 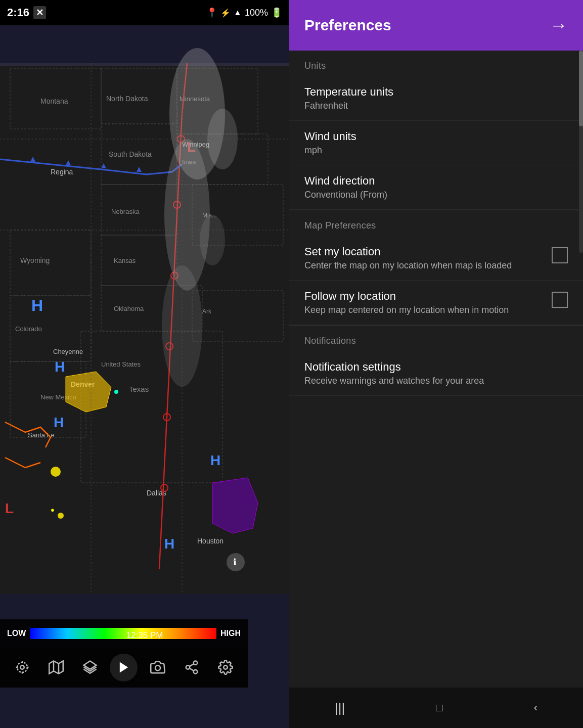 I want to click on follow-location-item: Follow my location Keep map centered on …, so click(x=436, y=303).